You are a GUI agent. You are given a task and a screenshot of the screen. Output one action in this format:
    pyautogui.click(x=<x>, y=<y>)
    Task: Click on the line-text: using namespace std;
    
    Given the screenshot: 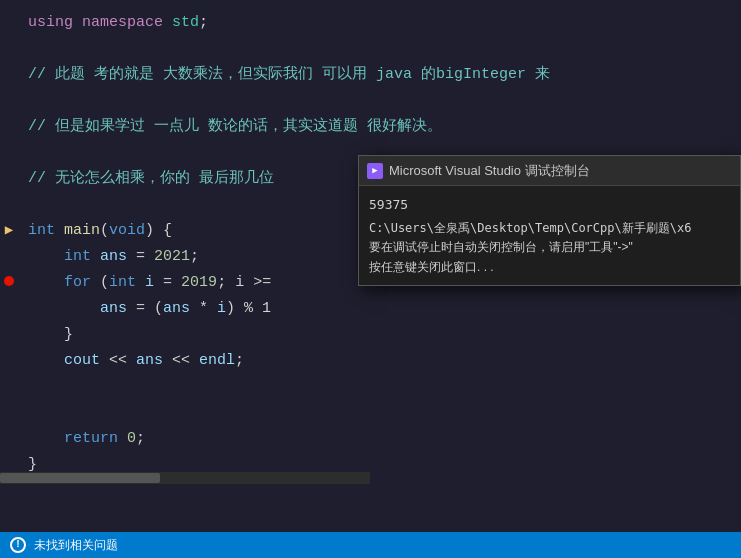 What is the action you would take?
    pyautogui.click(x=113, y=23)
    